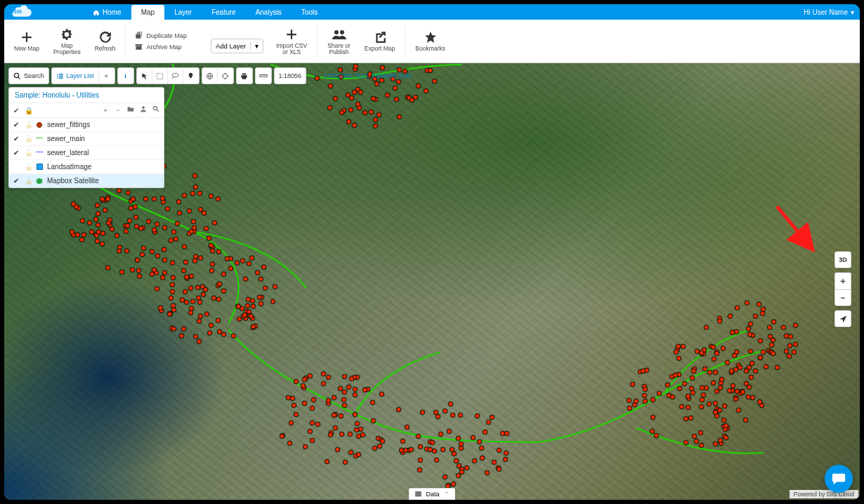 The image size is (864, 504). I want to click on layer-group-button, so click(131, 110).